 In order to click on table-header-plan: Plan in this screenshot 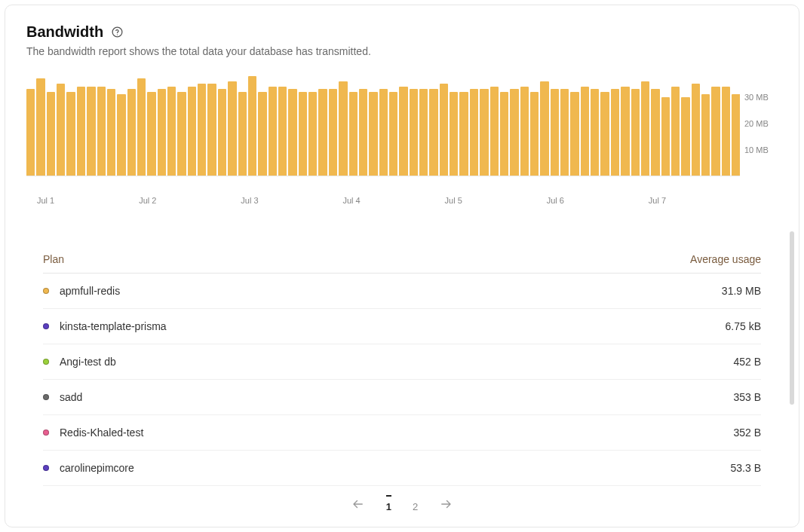, I will do `click(272, 259)`.